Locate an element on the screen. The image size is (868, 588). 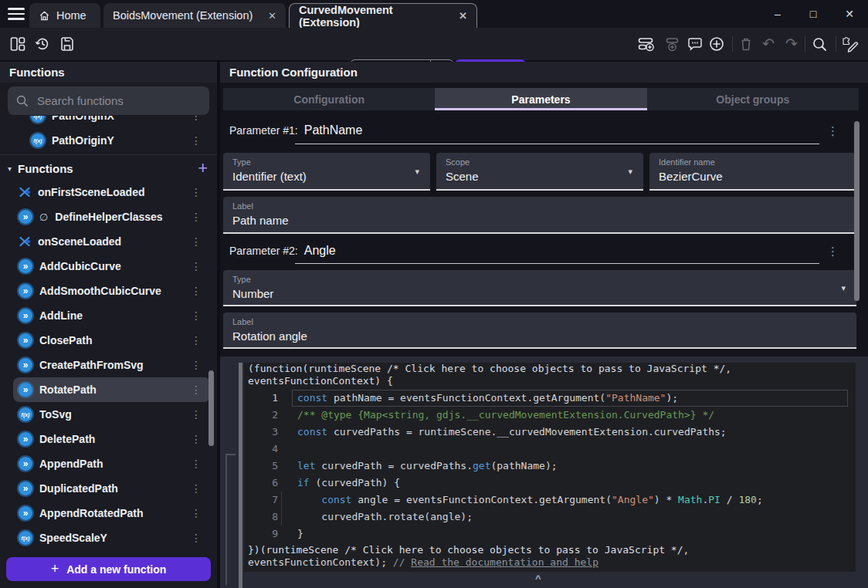
code-line: 9} is located at coordinates (550, 534).